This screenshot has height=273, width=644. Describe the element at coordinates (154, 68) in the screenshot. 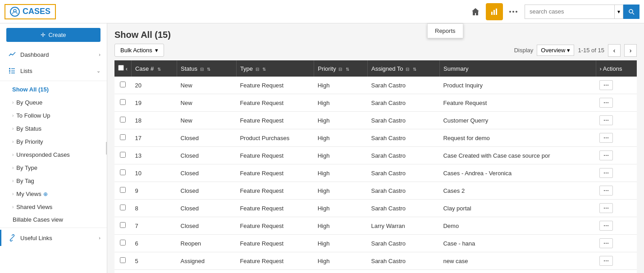

I see `col-header-case-num: Case # ⇅` at that location.